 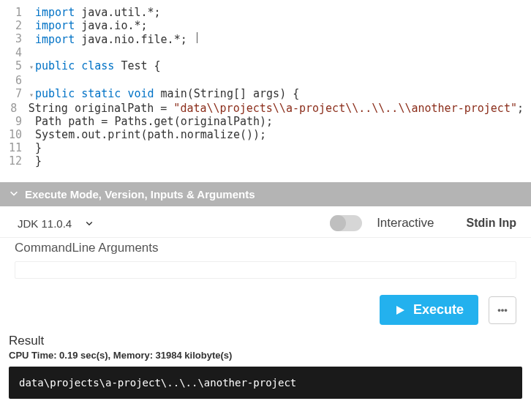 What do you see at coordinates (18, 26) in the screenshot?
I see `line-number: 2` at bounding box center [18, 26].